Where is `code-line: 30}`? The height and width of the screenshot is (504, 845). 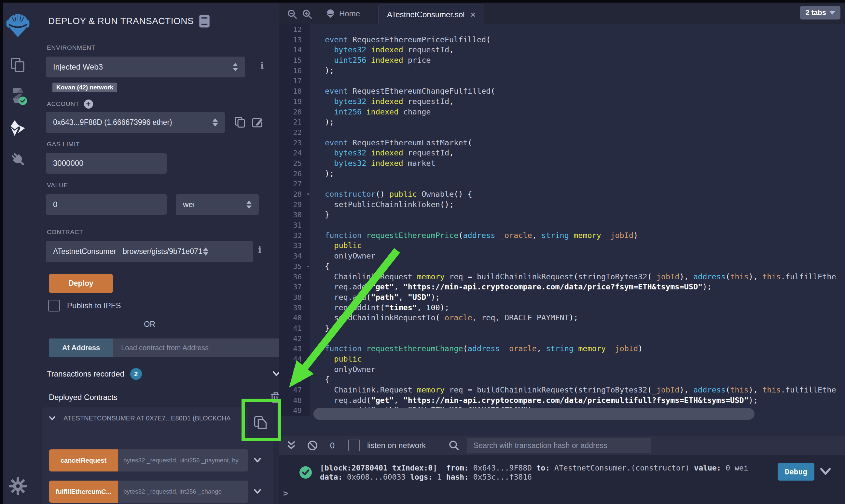 code-line: 30} is located at coordinates (562, 215).